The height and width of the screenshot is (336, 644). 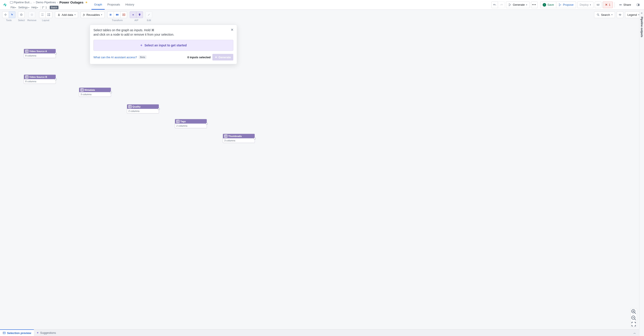 I want to click on layout-dots-icon, so click(x=42, y=15).